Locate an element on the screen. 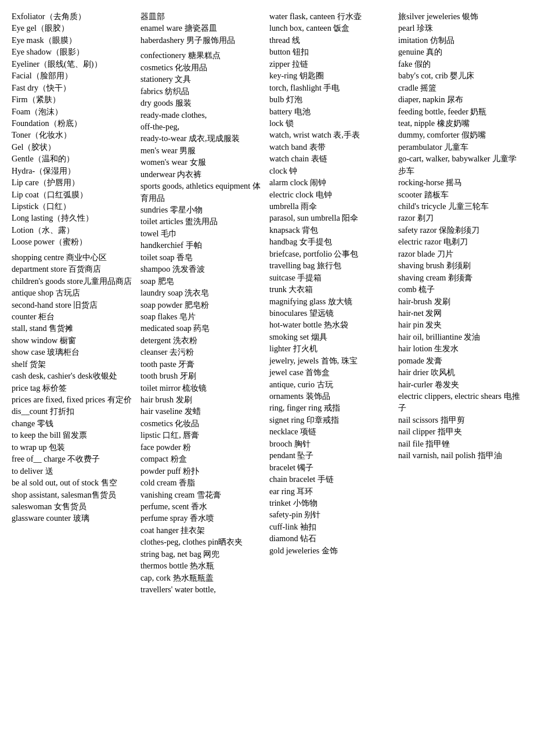 The width and height of the screenshot is (534, 756). column-col4: 旅silver jeweleries 银饰pearl 珍珠imitation 仿… is located at coordinates (460, 236).